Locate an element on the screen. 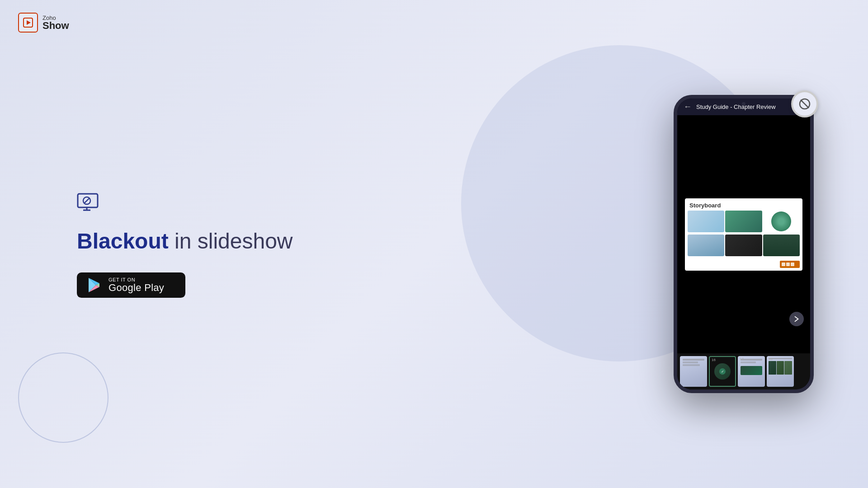  blackout-circle-button is located at coordinates (805, 104).